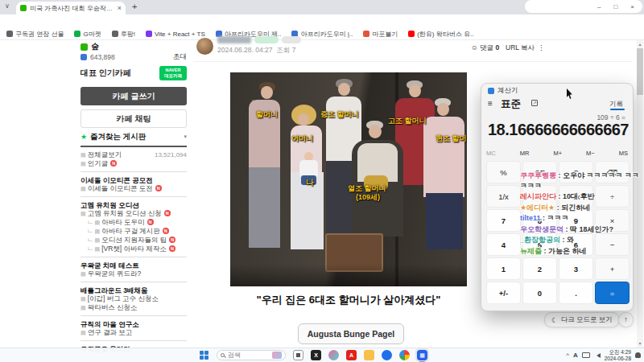 This screenshot has height=362, width=644. I want to click on chat-message: 우오학생문덕 : 딱 18세인가?, so click(581, 230).